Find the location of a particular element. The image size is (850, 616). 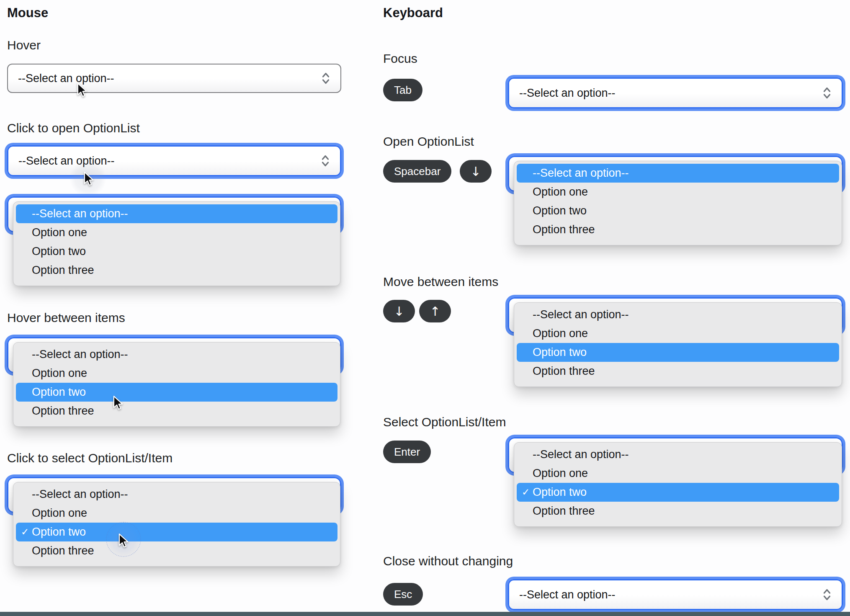

select-trigger-hover: --Select an option-- is located at coordinates (174, 78).